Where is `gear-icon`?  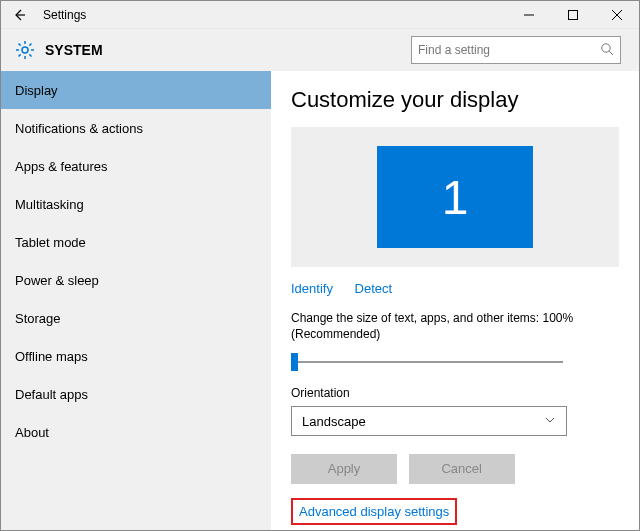 gear-icon is located at coordinates (25, 50).